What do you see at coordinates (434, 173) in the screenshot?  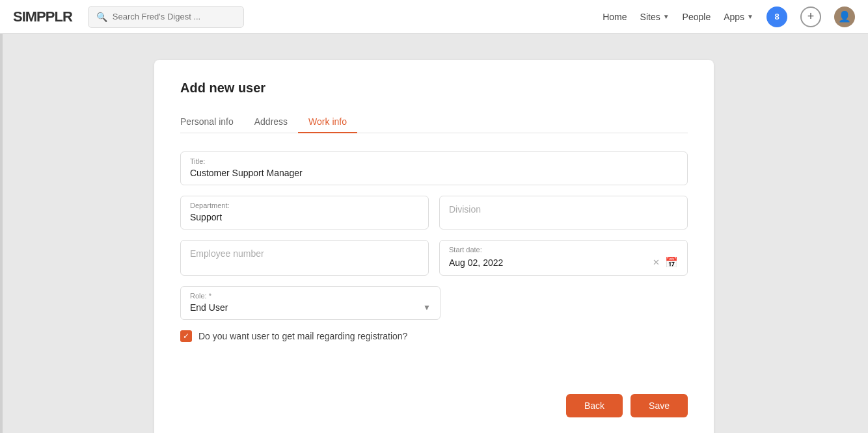 I see `title-input` at bounding box center [434, 173].